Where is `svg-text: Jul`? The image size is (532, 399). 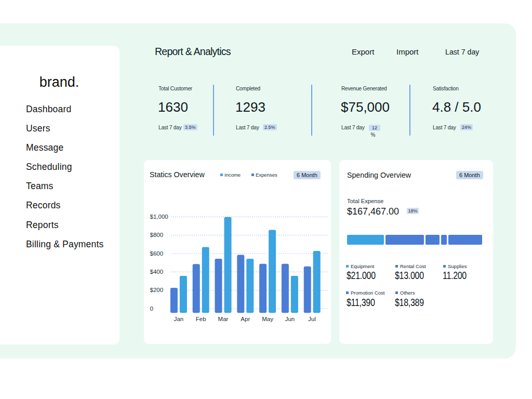
svg-text: Jul is located at coordinates (312, 319).